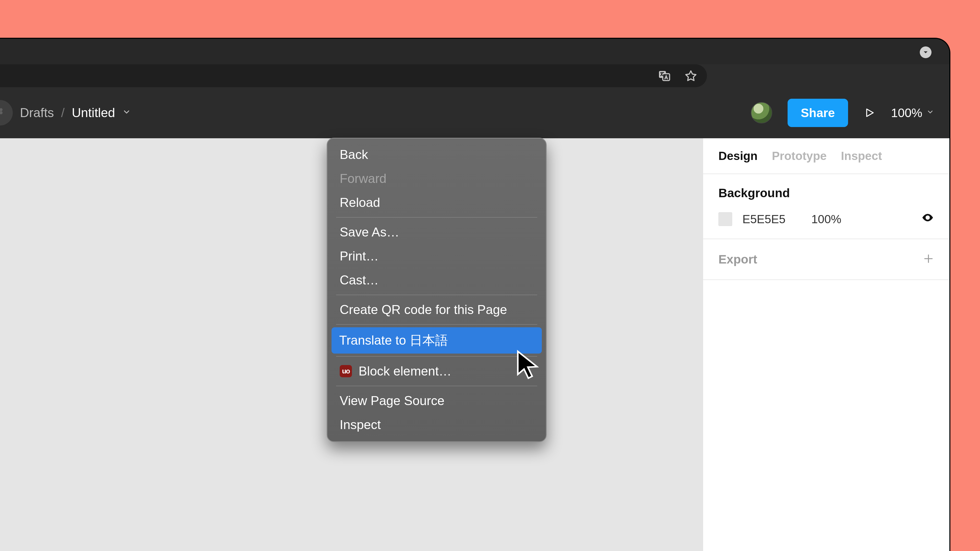 The height and width of the screenshot is (551, 980). Describe the element at coordinates (75, 113) in the screenshot. I see `breadcrumb: Drafts / Untitled` at that location.